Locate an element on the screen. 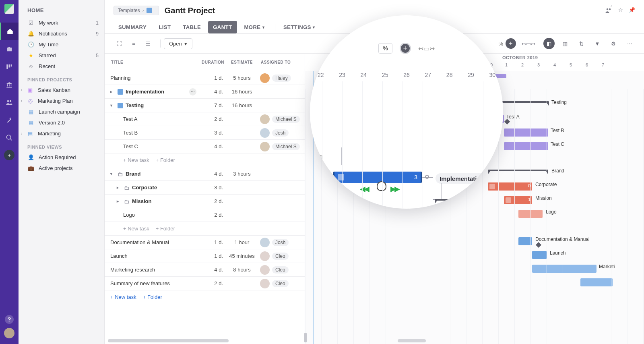  table-row: Planning1 d.5 hoursHaley is located at coordinates (204, 78).